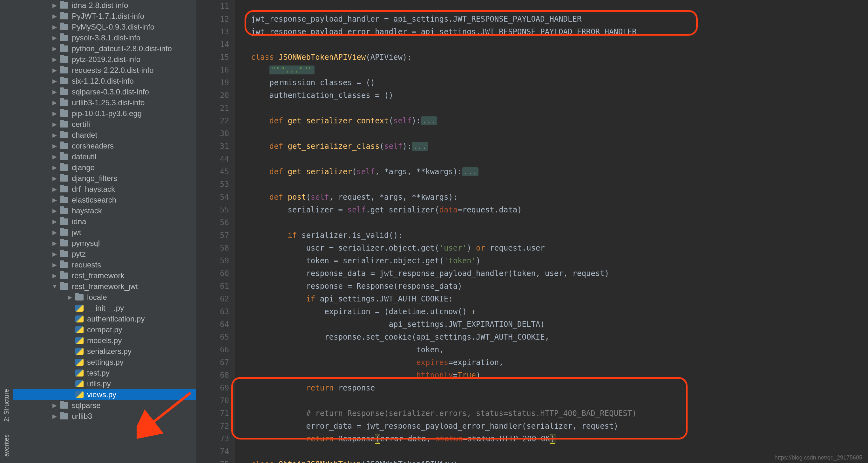 This screenshot has width=868, height=463. What do you see at coordinates (559, 235) in the screenshot?
I see `code-line: if serializer.is_valid():` at bounding box center [559, 235].